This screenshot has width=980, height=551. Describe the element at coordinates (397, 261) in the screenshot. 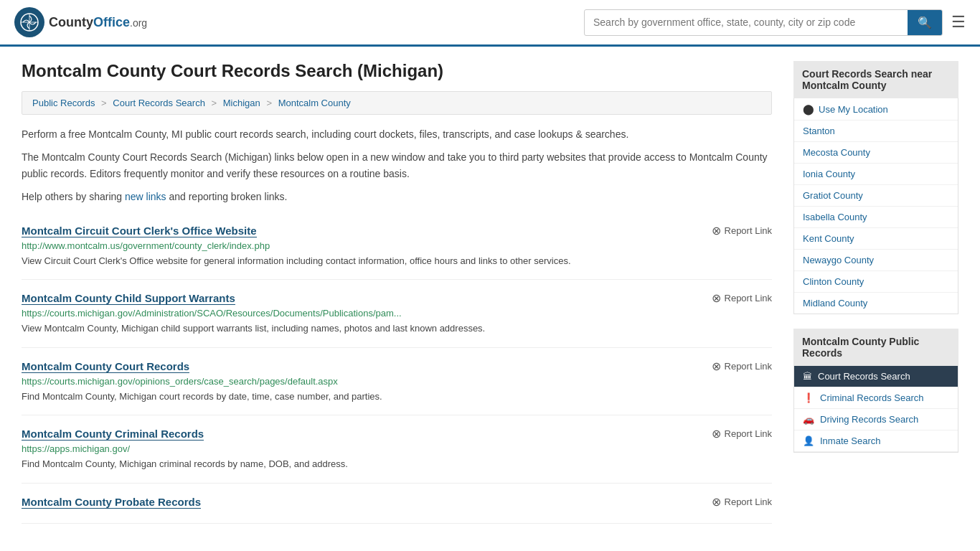

I see `result-desc-0: View Circuit Court Clerk's Office websit…` at that location.